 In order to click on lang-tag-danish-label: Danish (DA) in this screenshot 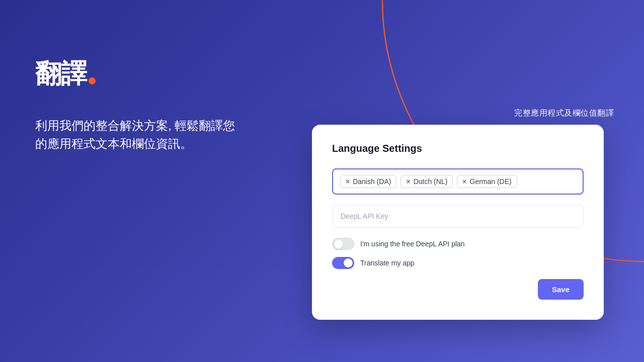, I will do `click(372, 182)`.